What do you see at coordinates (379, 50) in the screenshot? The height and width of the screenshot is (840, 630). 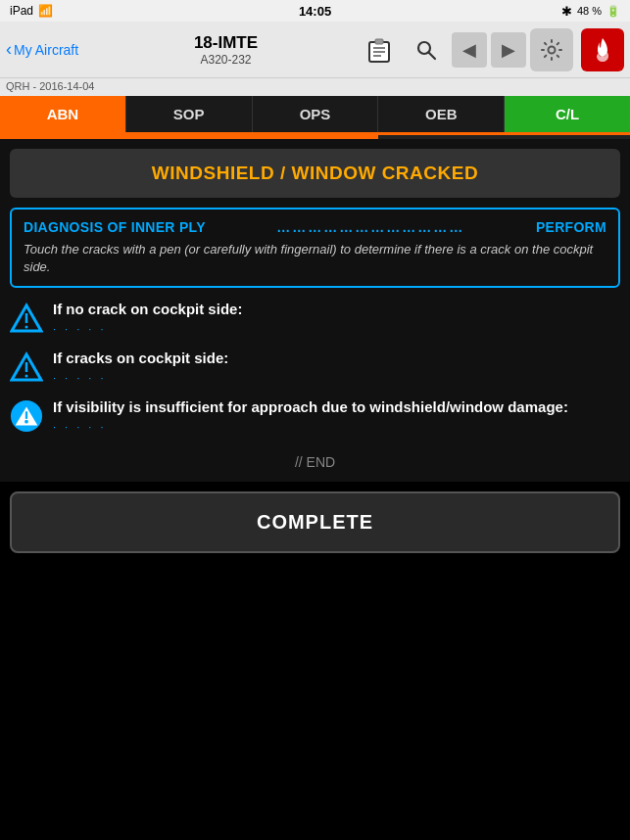 I see `clipboard-icon` at bounding box center [379, 50].